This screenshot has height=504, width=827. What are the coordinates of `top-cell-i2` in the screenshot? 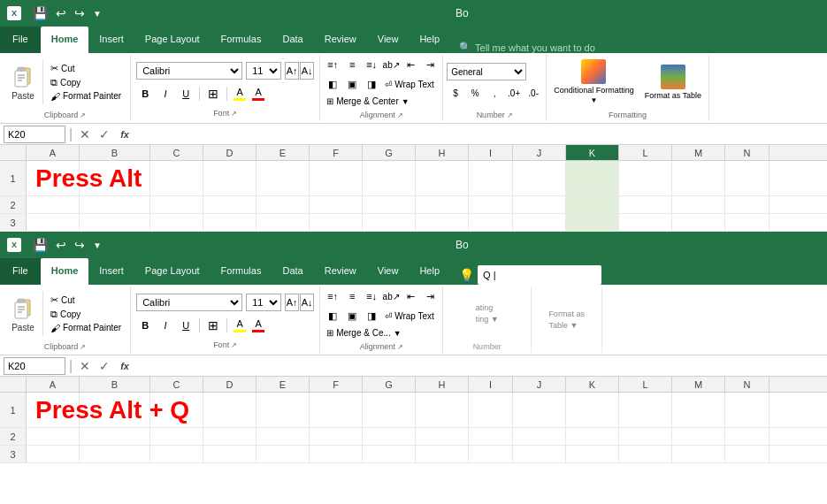 It's located at (491, 205).